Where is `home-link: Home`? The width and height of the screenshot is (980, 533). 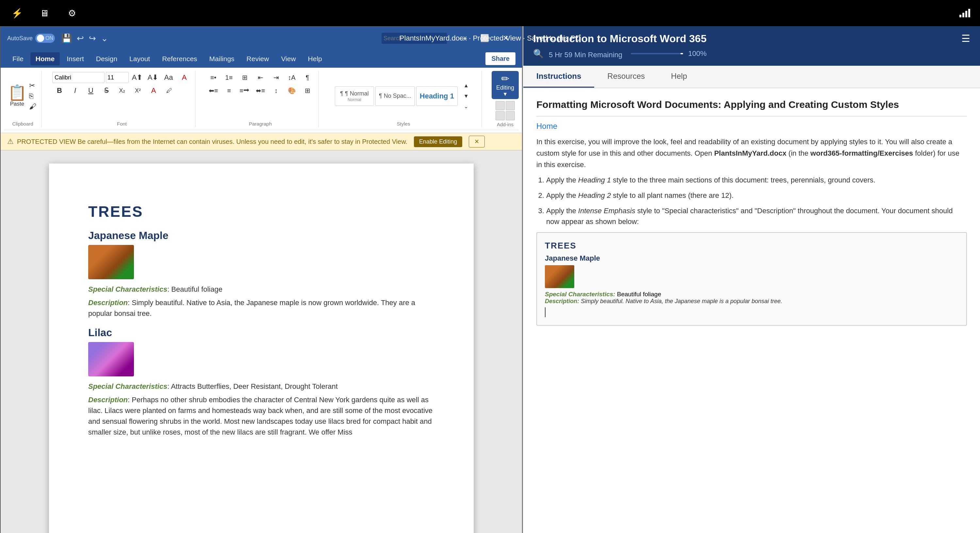
home-link: Home is located at coordinates (752, 126).